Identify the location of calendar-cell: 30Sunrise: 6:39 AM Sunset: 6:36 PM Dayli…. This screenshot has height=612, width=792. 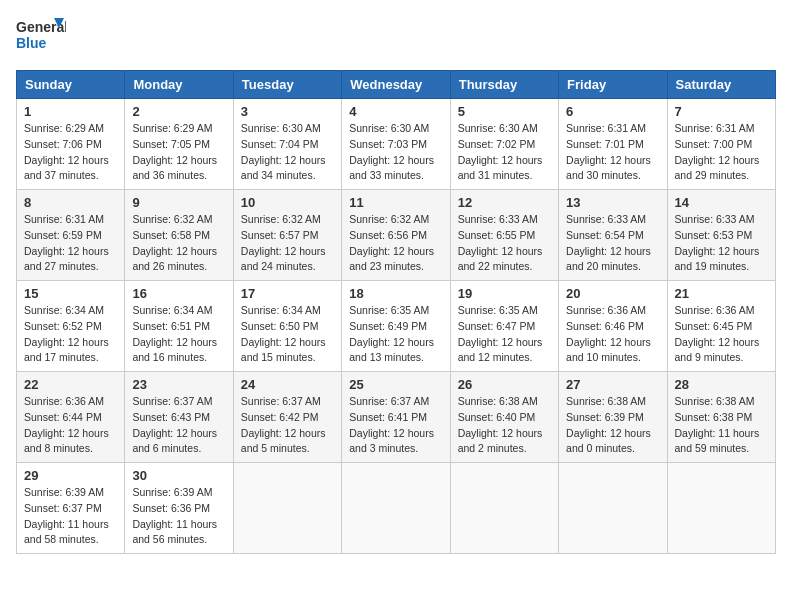
(179, 508).